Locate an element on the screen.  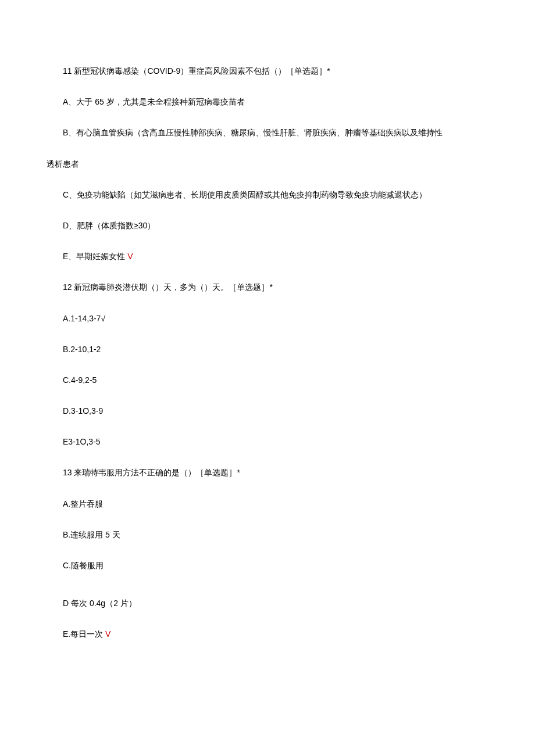
option-c: C.4-9,2-5 is located at coordinates (268, 380).